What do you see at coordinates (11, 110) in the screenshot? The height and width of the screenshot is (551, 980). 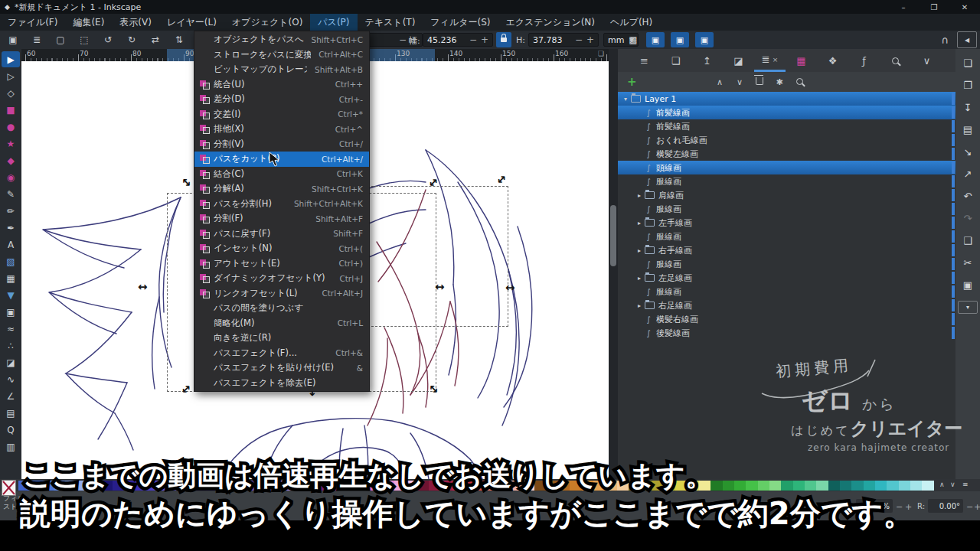 I see `rectangle-tool: ■` at bounding box center [11, 110].